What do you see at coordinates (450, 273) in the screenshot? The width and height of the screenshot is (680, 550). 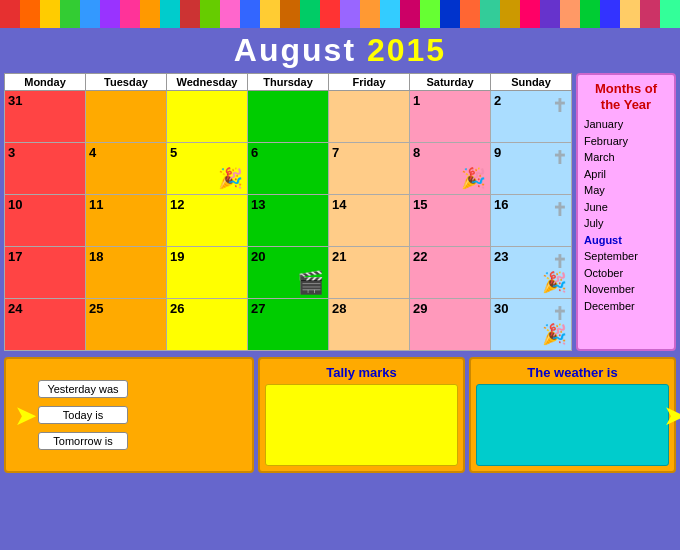 I see `table-row: 22` at bounding box center [450, 273].